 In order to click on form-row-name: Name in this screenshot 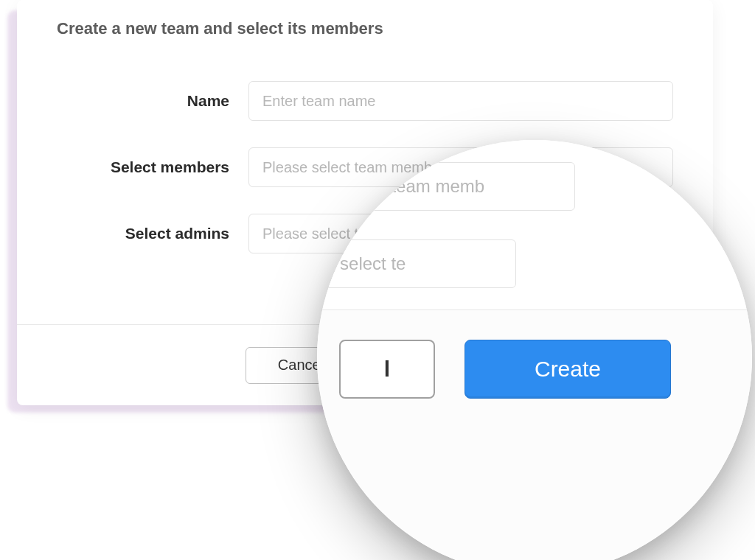, I will do `click(365, 101)`.